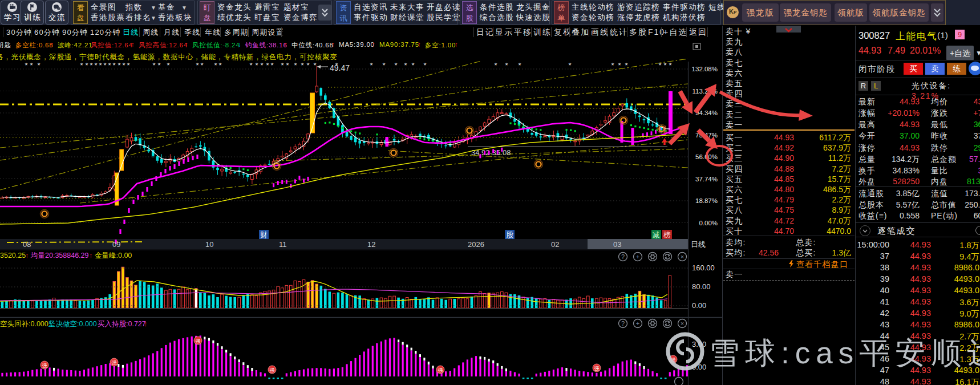  Describe the element at coordinates (13, 256) in the screenshot. I see `svg-text: 3520.25` at that location.